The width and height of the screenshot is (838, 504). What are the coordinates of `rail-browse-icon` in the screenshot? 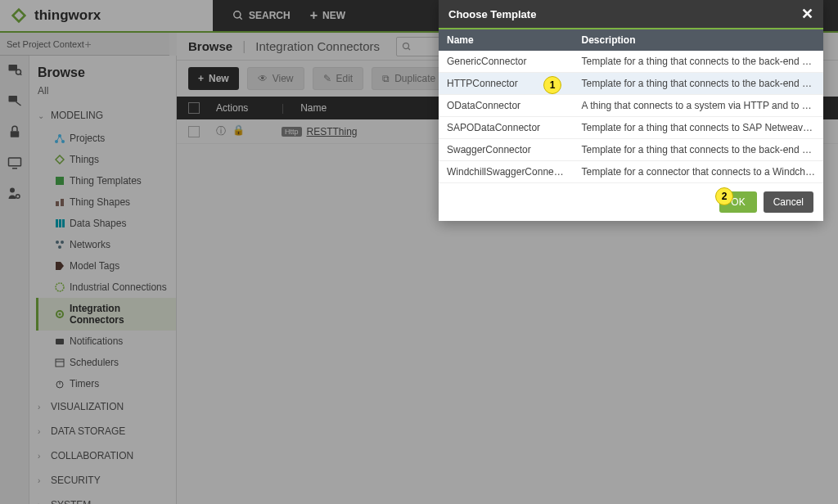 It's located at (15, 70).